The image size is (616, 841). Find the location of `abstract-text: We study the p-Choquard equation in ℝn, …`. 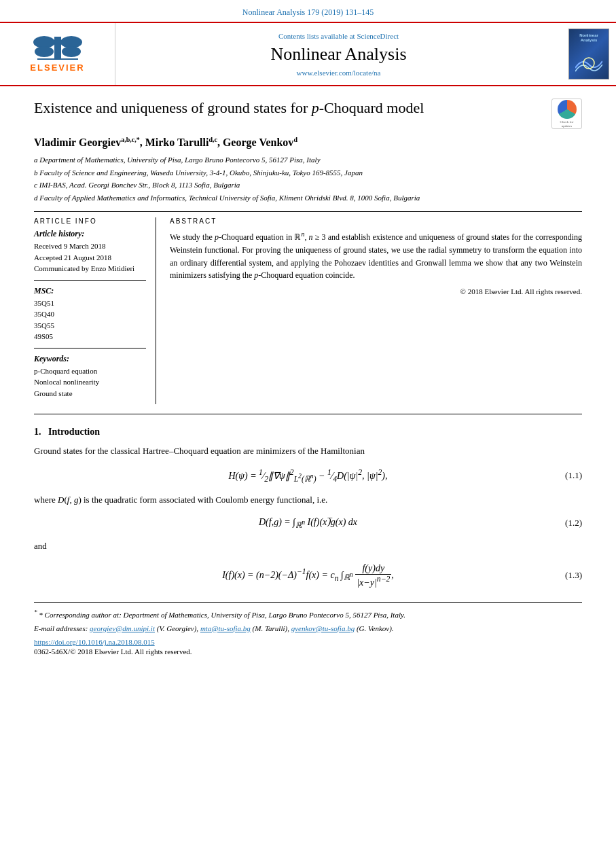

abstract-text: We study the p-Choquard equation in ℝn, … is located at coordinates (376, 255).